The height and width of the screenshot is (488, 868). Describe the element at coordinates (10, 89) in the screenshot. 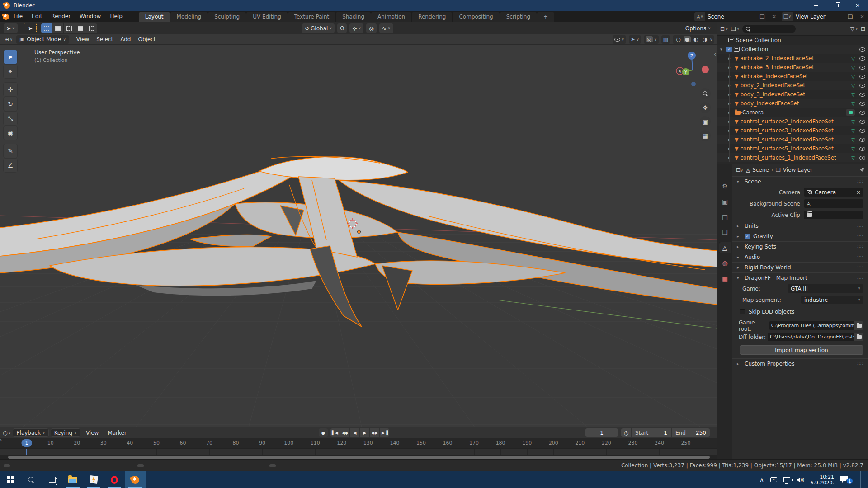

I see `tool-move: ✛` at that location.